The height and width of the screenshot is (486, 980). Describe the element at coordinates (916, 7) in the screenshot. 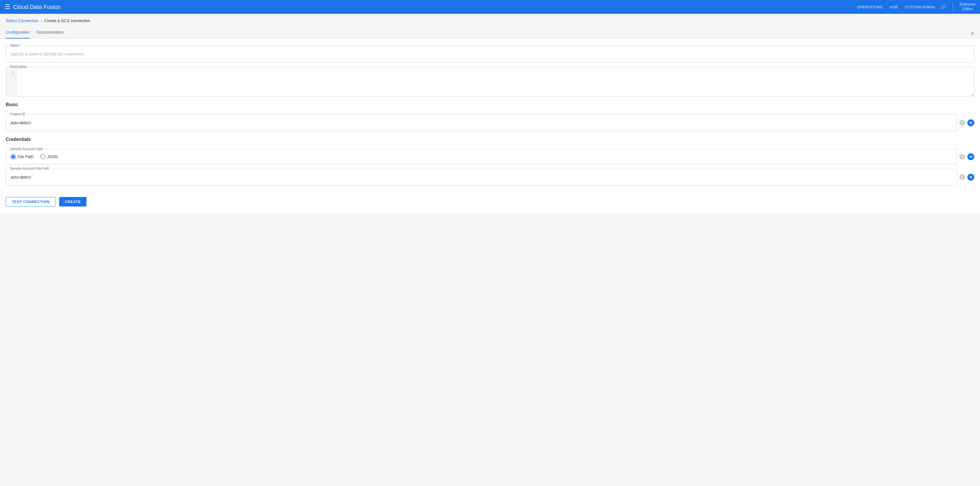

I see `header-right: OPERATIONS HUB SYSTEM ADMIN ⦾ Enterprise…` at that location.